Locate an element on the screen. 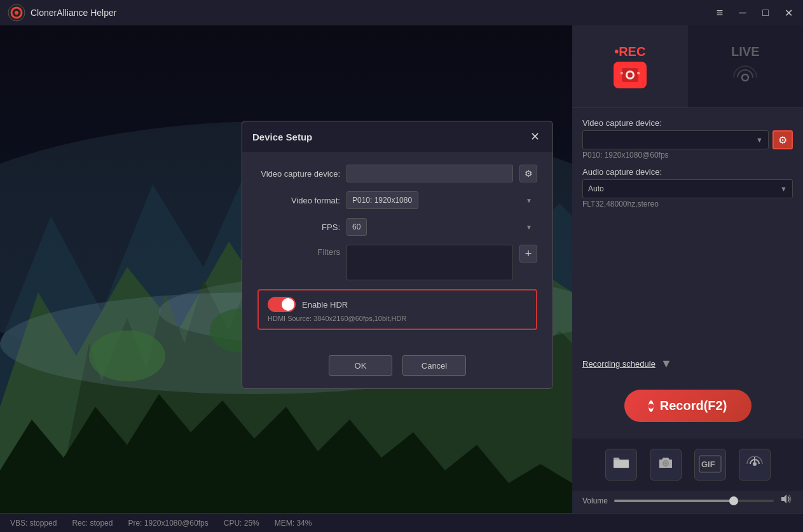 The height and width of the screenshot is (532, 803). live-icon is located at coordinates (745, 75).